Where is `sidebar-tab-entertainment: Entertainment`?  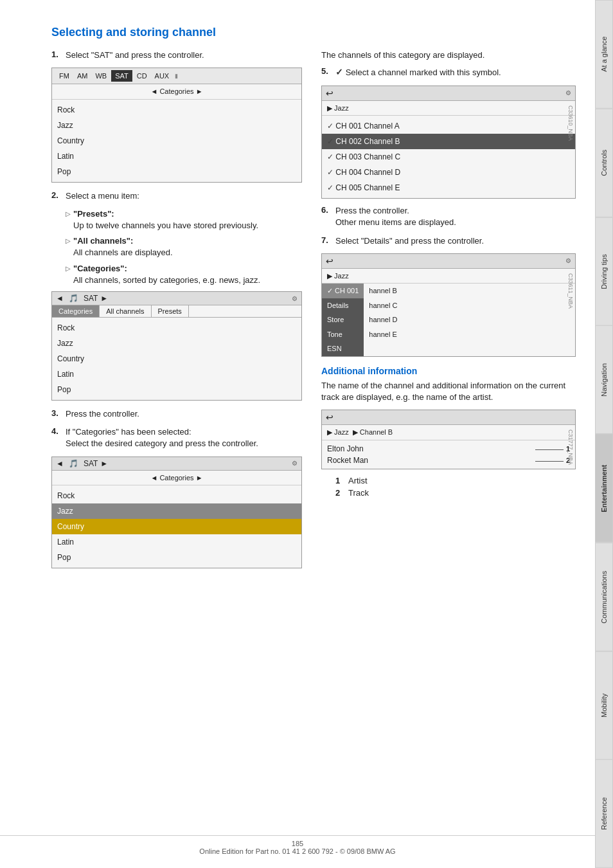 sidebar-tab-entertainment: Entertainment is located at coordinates (604, 489).